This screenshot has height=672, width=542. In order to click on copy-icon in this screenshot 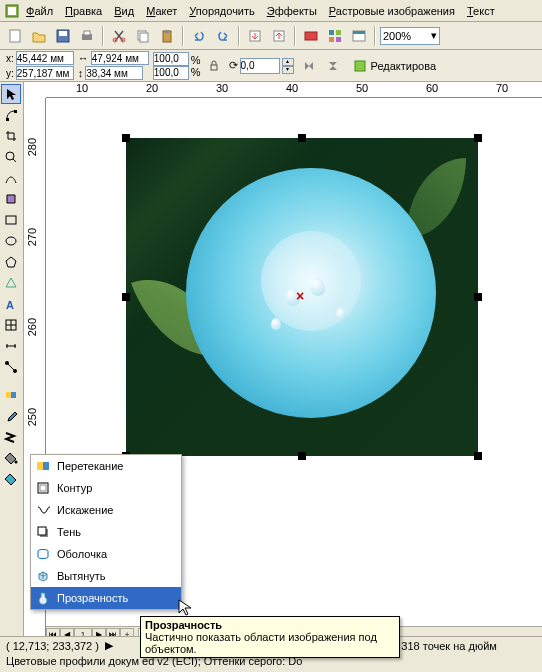, I will do `click(143, 36)`.